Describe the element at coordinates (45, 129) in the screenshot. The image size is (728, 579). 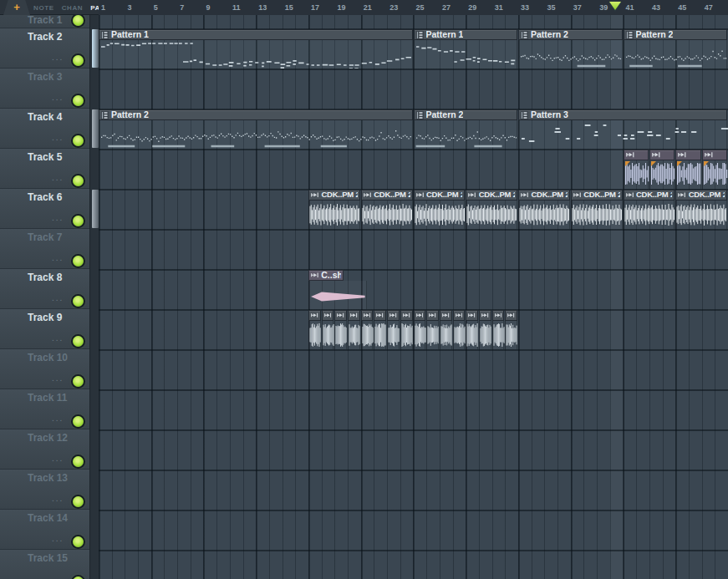
I see `track-row-4: Track 4...` at that location.